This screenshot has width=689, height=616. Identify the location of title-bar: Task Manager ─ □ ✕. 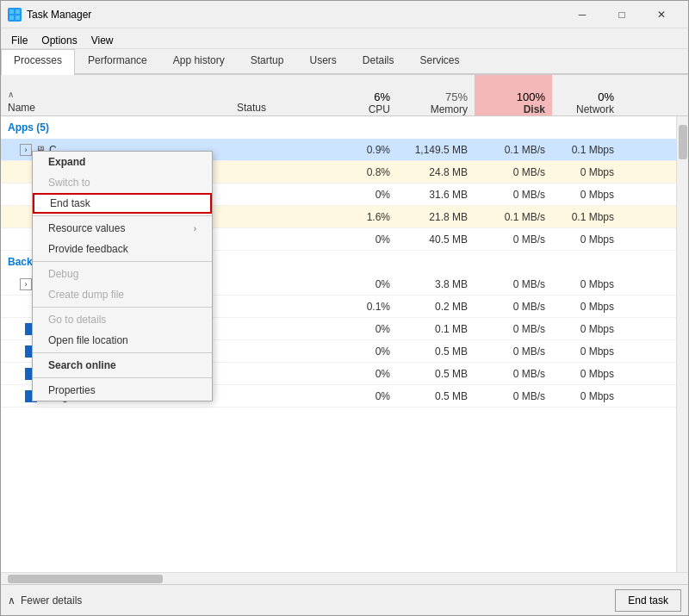
(344, 15).